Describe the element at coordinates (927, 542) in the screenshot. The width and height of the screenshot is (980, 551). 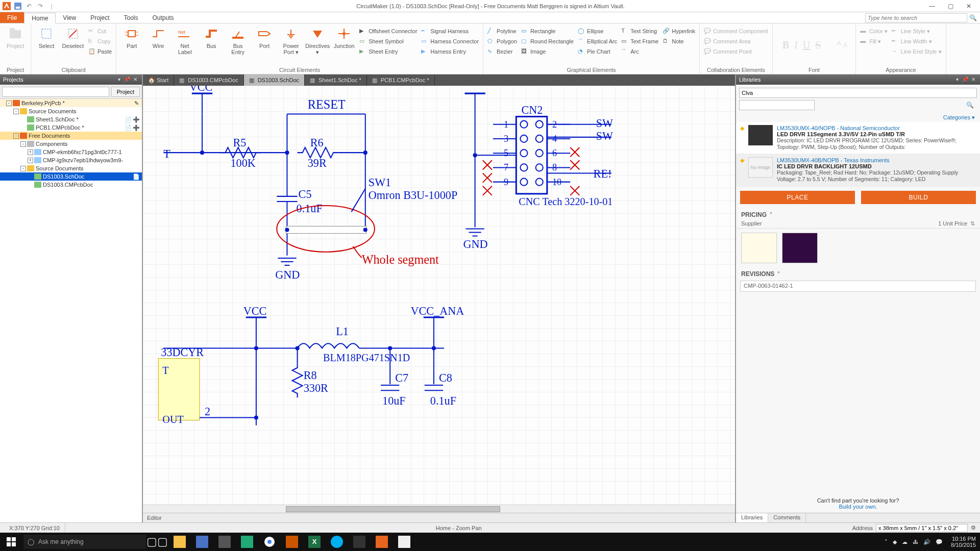
I see `tray-volume-icon: 🔊` at that location.